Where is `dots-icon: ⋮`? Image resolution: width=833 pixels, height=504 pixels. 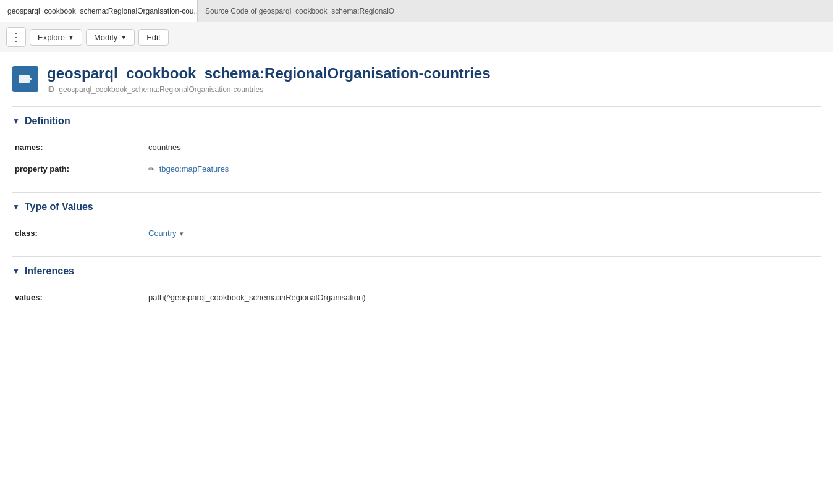
dots-icon: ⋮ is located at coordinates (16, 37).